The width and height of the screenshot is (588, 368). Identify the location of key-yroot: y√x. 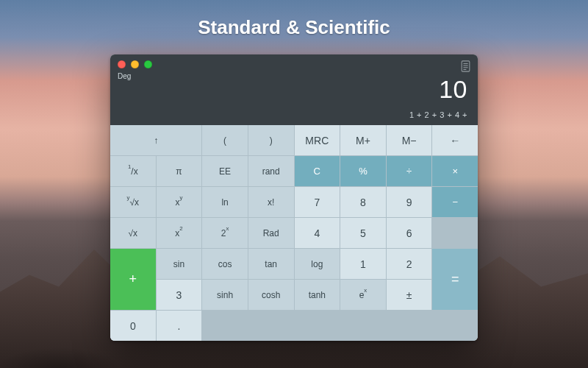
(133, 202).